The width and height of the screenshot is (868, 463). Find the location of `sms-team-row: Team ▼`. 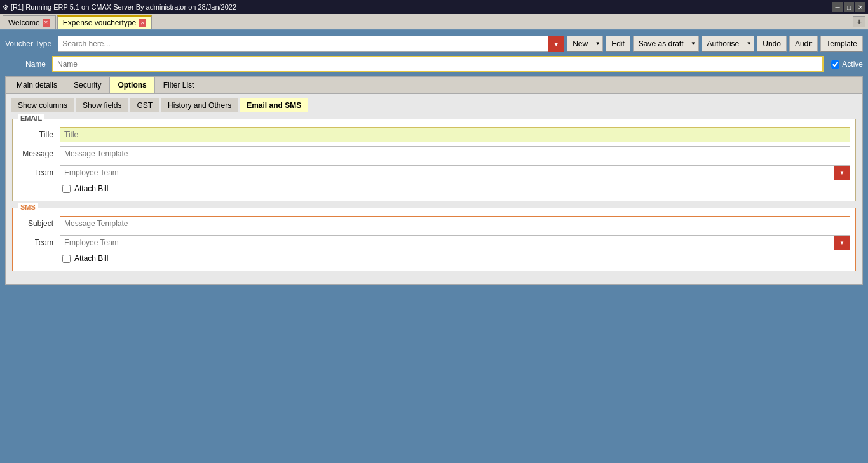

sms-team-row: Team ▼ is located at coordinates (434, 243).